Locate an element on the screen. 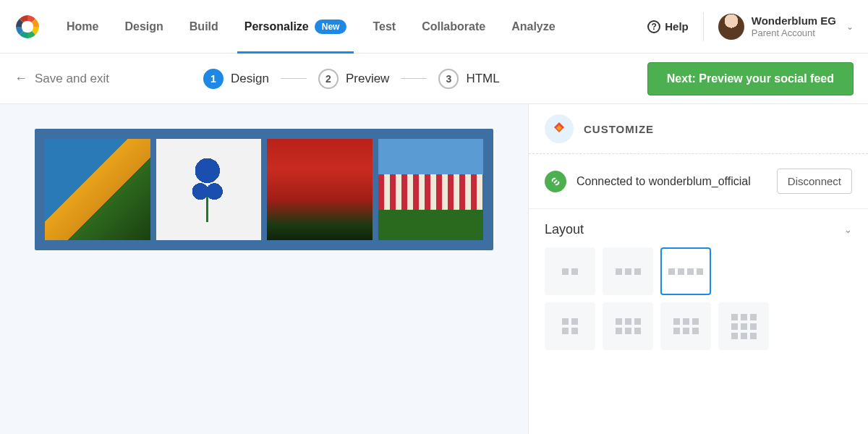  nav-test: Test is located at coordinates (384, 26).